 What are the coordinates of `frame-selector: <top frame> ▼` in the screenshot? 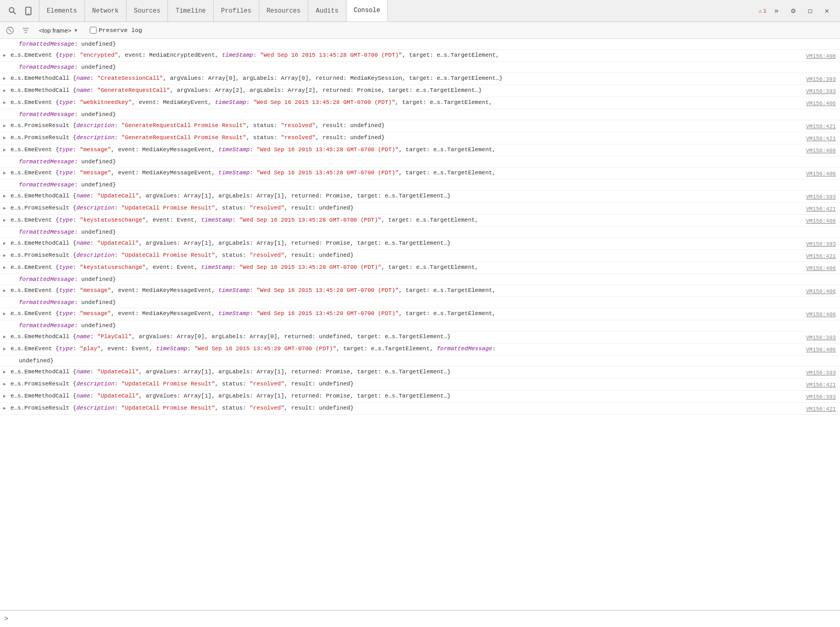 It's located at (59, 30).